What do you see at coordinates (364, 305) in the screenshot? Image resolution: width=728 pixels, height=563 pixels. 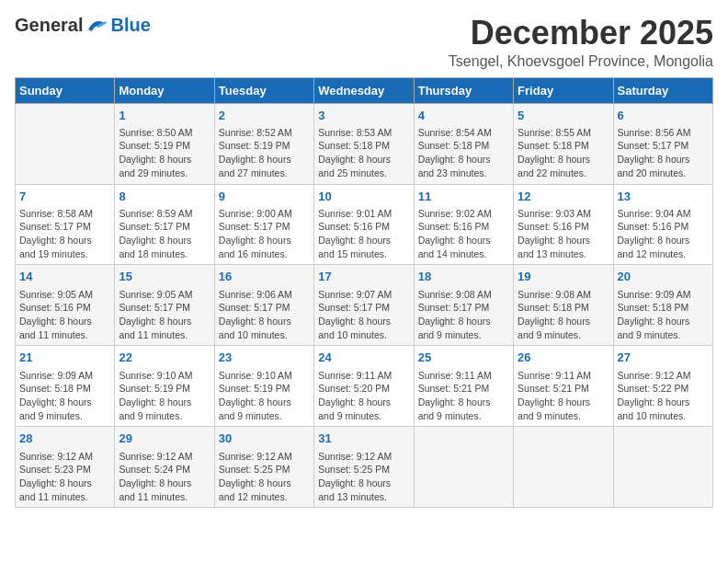 I see `week-row-3: 14Sunrise: 9:05 AMSunset: 5:16 PMDayligh…` at bounding box center [364, 305].